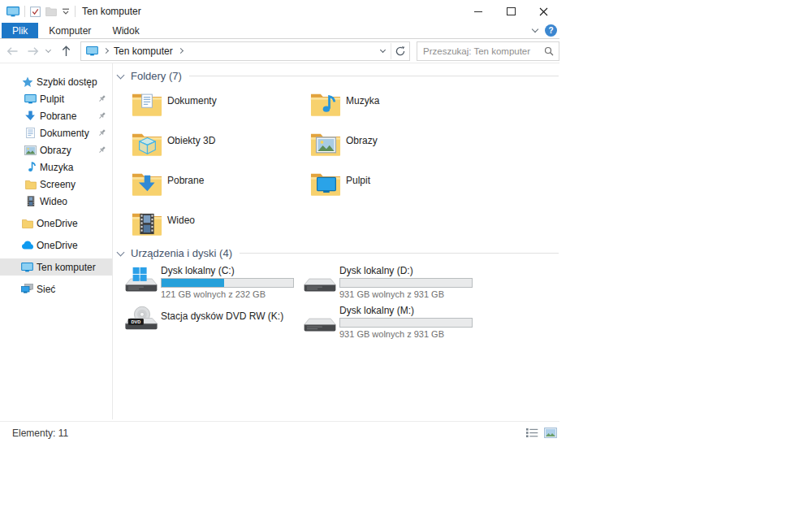  I want to click on drive-name: Dysk lokalny (C:), so click(227, 271).